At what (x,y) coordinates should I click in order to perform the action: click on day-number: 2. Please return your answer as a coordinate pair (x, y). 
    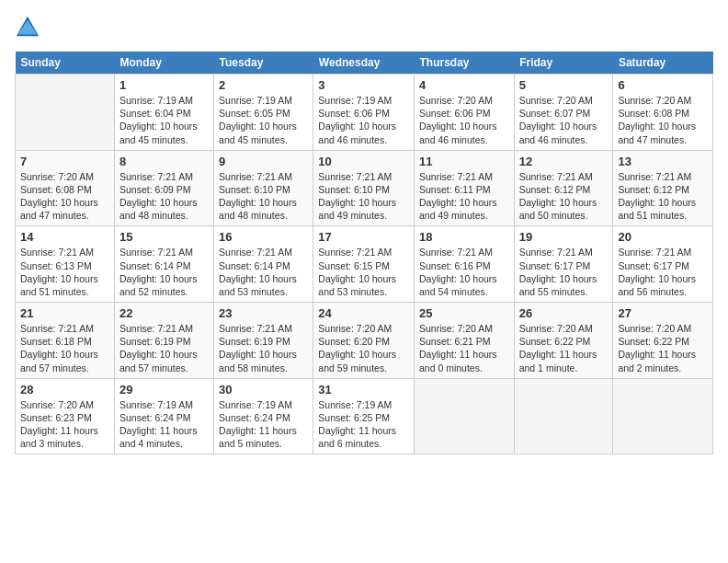
    Looking at the image, I should click on (263, 85).